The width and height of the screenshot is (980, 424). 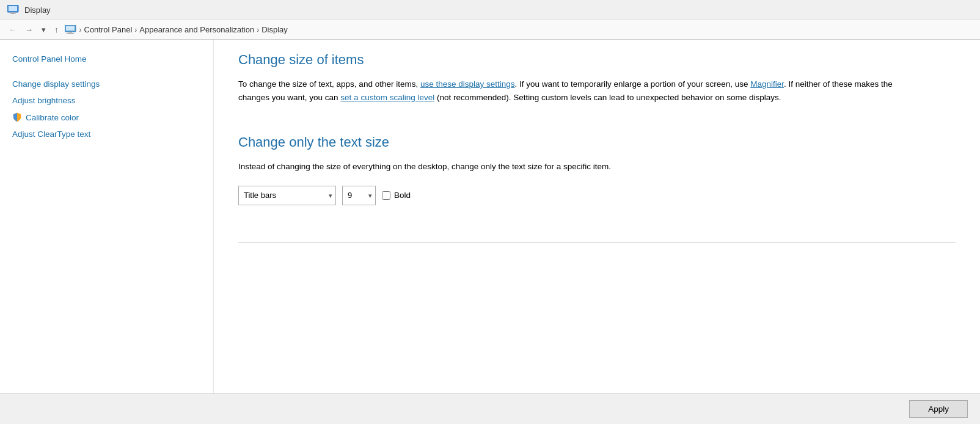 I want to click on title-bar: Display, so click(x=490, y=10).